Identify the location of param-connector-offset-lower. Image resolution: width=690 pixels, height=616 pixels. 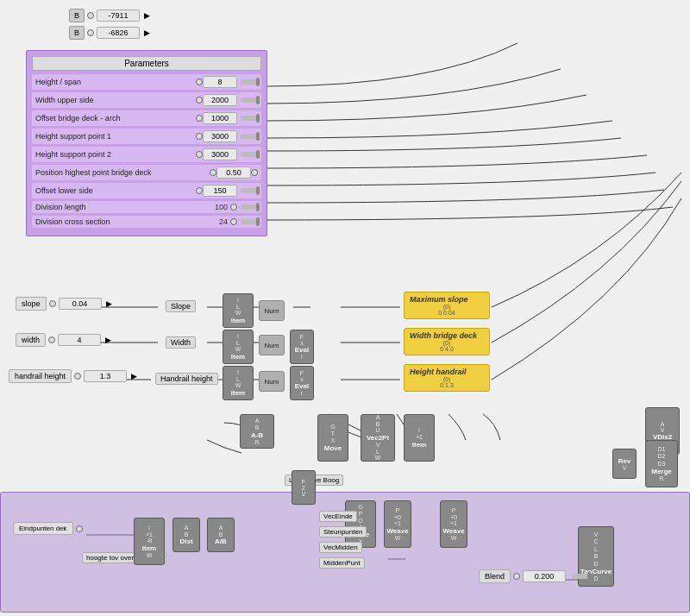
(199, 191).